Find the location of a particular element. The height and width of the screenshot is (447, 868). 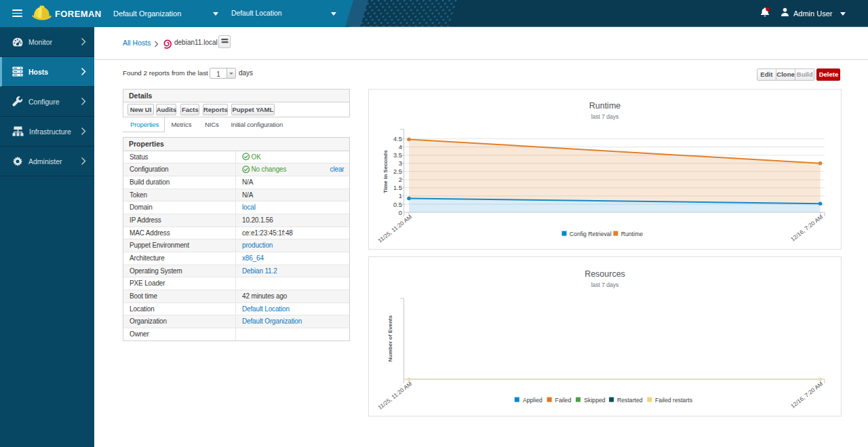

svg-text: Time in Seconds is located at coordinates (385, 171).